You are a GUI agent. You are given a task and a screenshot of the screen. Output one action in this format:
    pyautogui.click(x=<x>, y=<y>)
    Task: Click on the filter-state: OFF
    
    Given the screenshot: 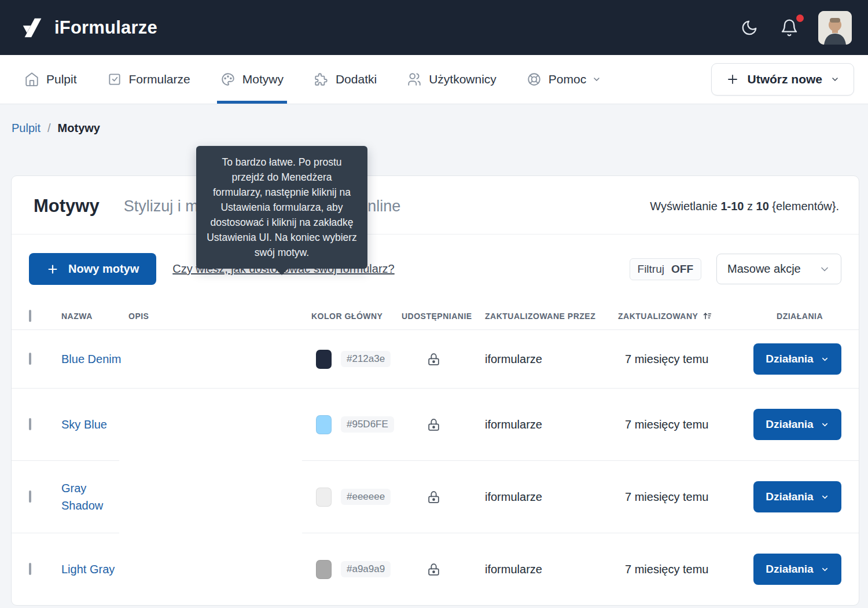 What is the action you would take?
    pyautogui.click(x=682, y=269)
    